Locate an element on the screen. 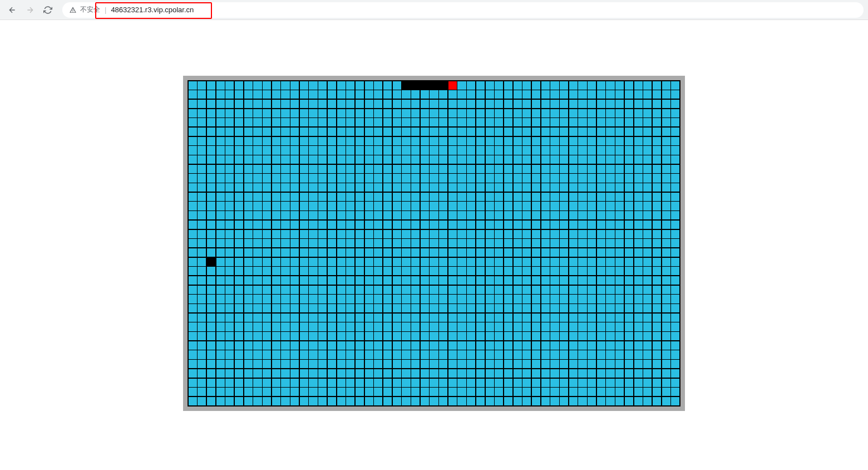 The image size is (868, 470). forward-button is located at coordinates (30, 10).